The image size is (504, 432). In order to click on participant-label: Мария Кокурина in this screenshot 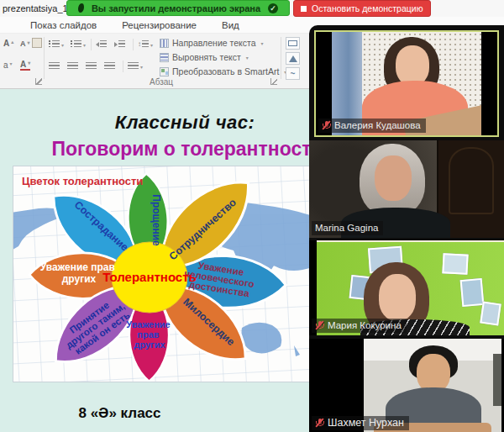, I will do `click(360, 326)`.